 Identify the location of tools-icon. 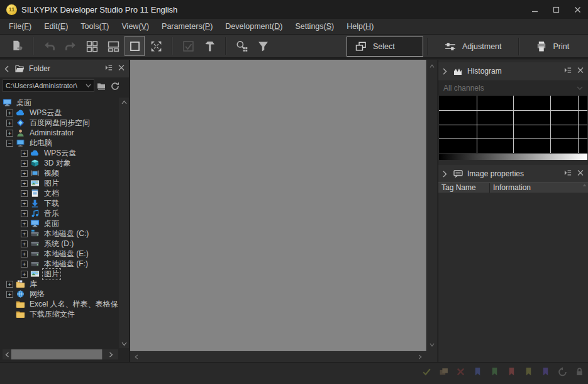
(209, 46).